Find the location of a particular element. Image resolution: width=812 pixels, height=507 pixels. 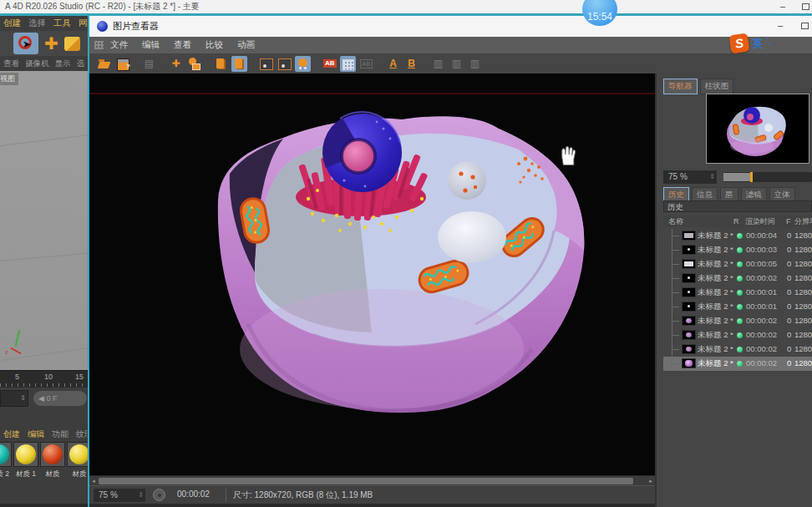

ab-red-icon is located at coordinates (329, 63).